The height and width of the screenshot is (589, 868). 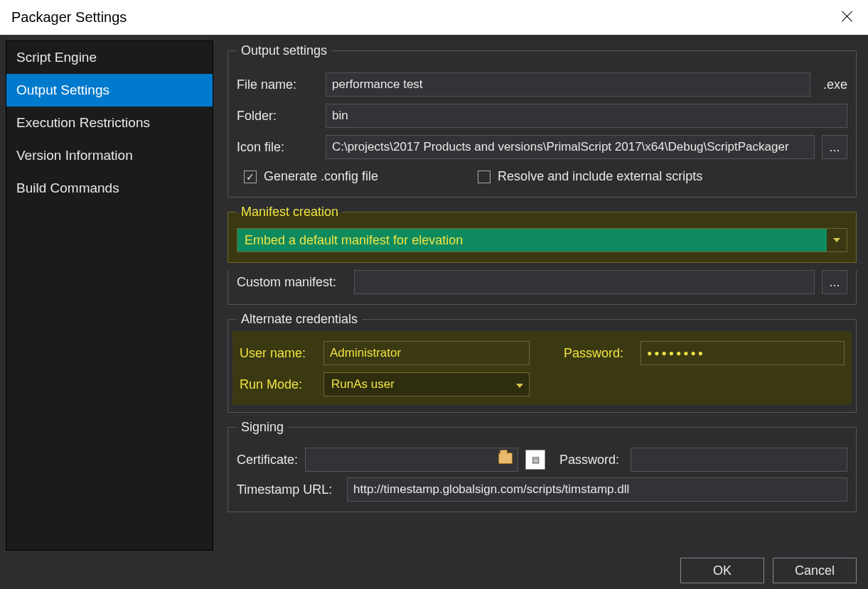 What do you see at coordinates (591, 460) in the screenshot?
I see `signing-password-label: Password:` at bounding box center [591, 460].